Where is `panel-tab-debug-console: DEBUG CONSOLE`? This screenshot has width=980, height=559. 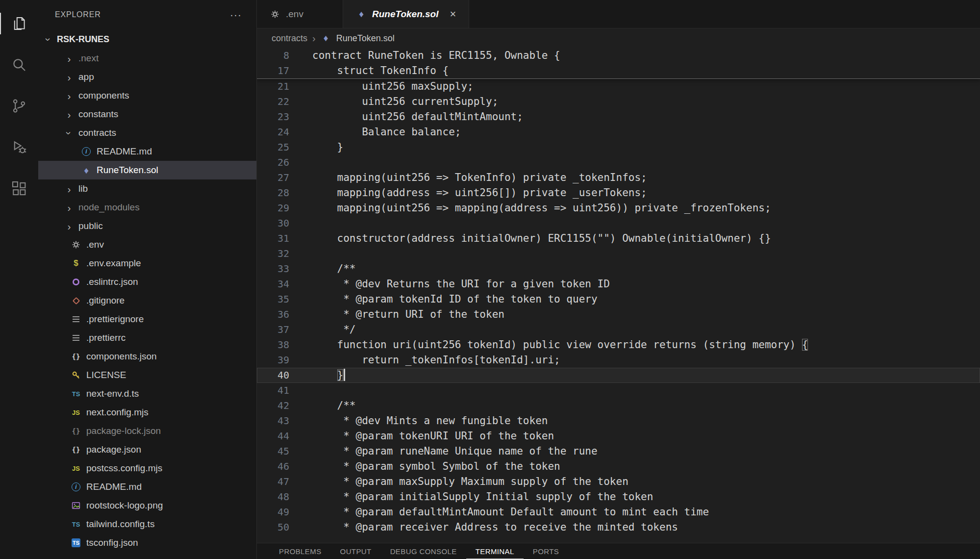 panel-tab-debug-console: DEBUG CONSOLE is located at coordinates (424, 551).